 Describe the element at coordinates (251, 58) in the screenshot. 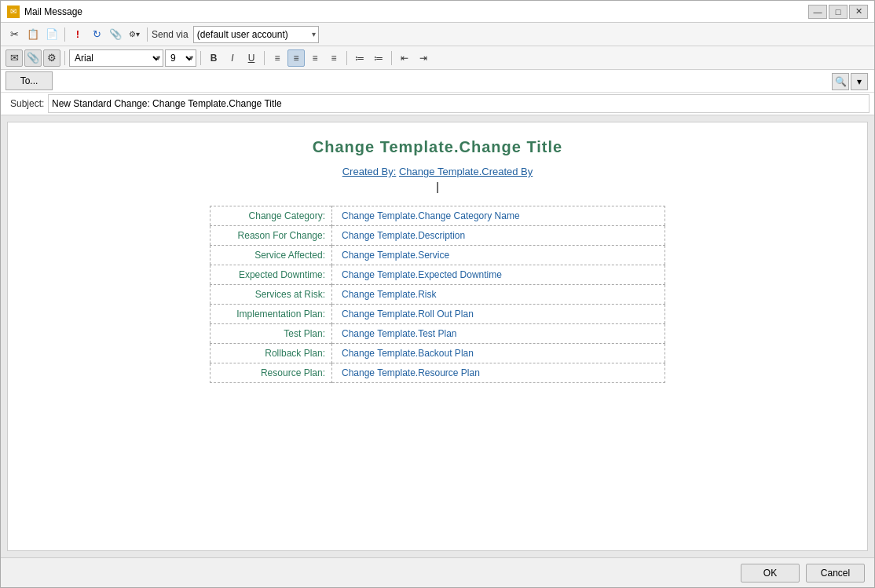

I see `underline-button: U` at that location.